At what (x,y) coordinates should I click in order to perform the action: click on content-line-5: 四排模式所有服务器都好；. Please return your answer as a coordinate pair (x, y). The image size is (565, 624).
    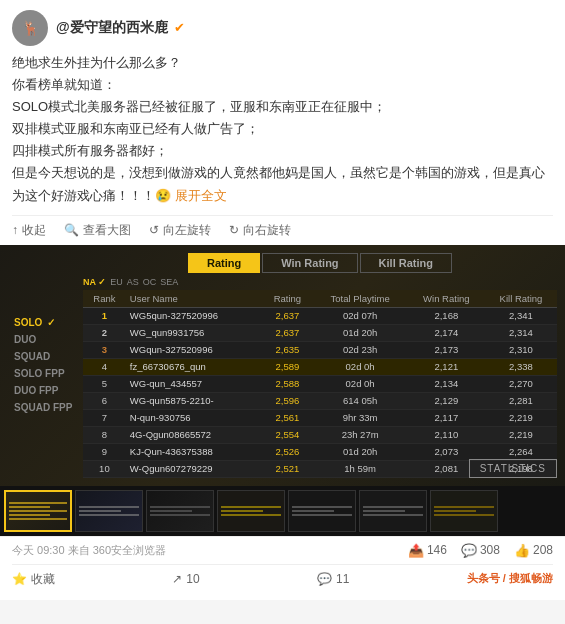
    Looking at the image, I should click on (90, 150).